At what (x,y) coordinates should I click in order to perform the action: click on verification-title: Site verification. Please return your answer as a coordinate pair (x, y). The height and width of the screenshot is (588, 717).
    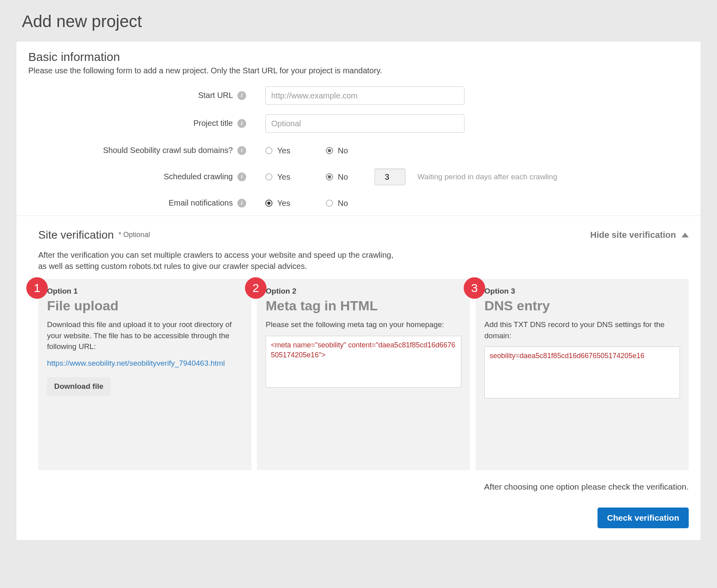
    Looking at the image, I should click on (76, 235).